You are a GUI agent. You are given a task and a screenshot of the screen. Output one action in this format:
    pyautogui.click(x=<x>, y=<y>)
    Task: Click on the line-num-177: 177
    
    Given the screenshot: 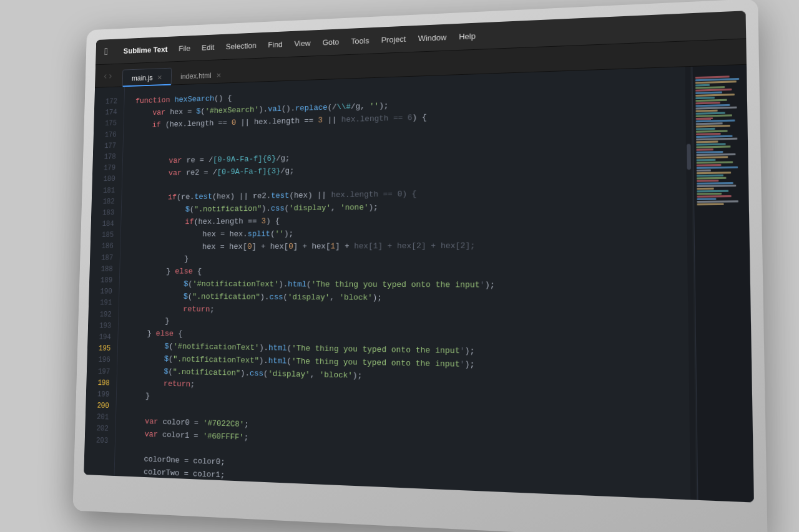 What is the action you would take?
    pyautogui.click(x=108, y=146)
    